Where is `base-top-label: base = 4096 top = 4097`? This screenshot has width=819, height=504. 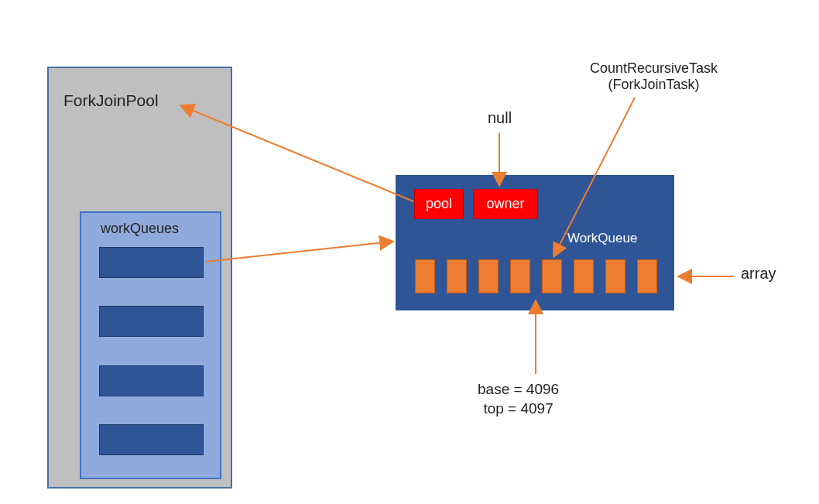 base-top-label: base = 4096 top = 4097 is located at coordinates (519, 399).